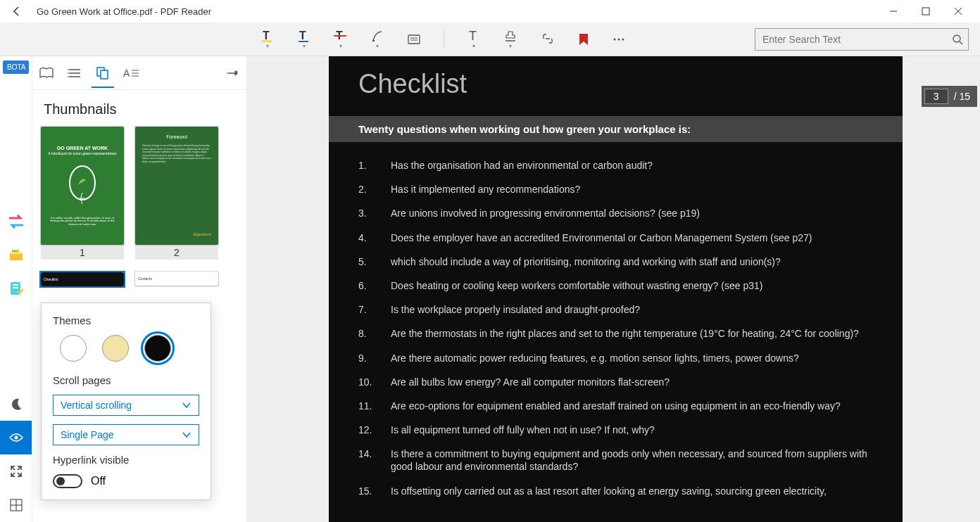  What do you see at coordinates (629, 238) in the screenshot?
I see `question-text: Does the employer have an accredited Env…` at bounding box center [629, 238].